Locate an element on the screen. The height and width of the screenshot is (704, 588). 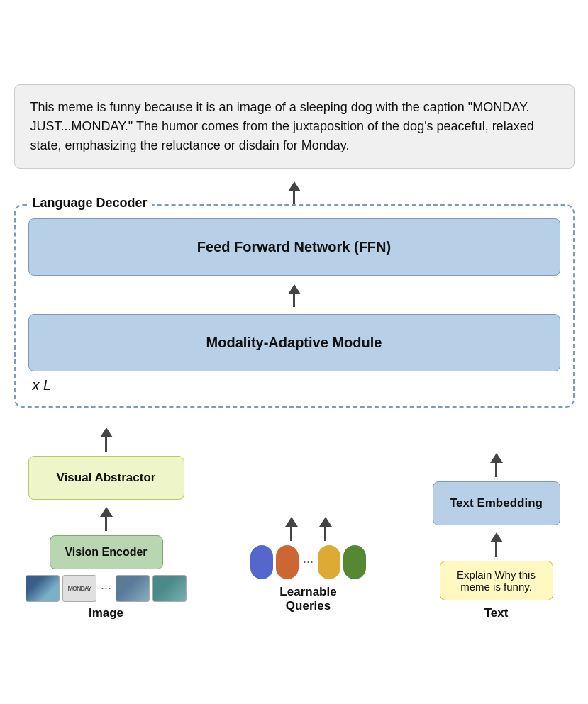
language-decoder-label: Language Decoder is located at coordinates (90, 203).